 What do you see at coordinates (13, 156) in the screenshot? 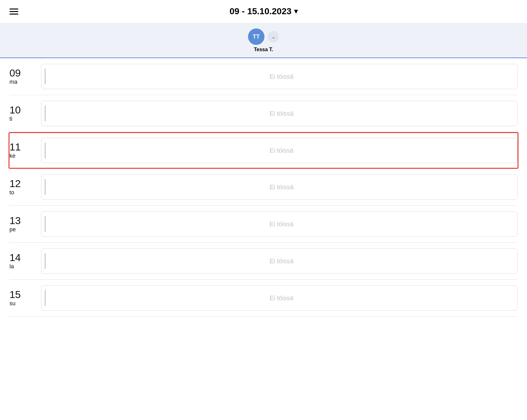
I see `day-abbr: ke` at bounding box center [13, 156].